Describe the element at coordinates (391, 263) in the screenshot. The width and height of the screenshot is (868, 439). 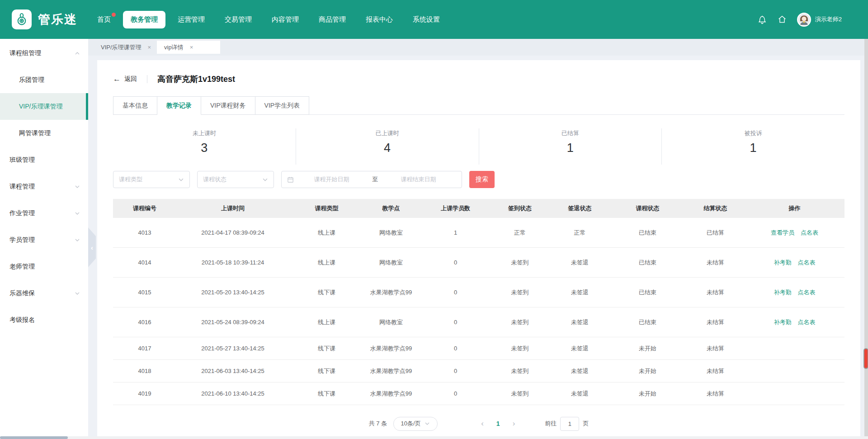
I see `cell: 网络教室` at that location.